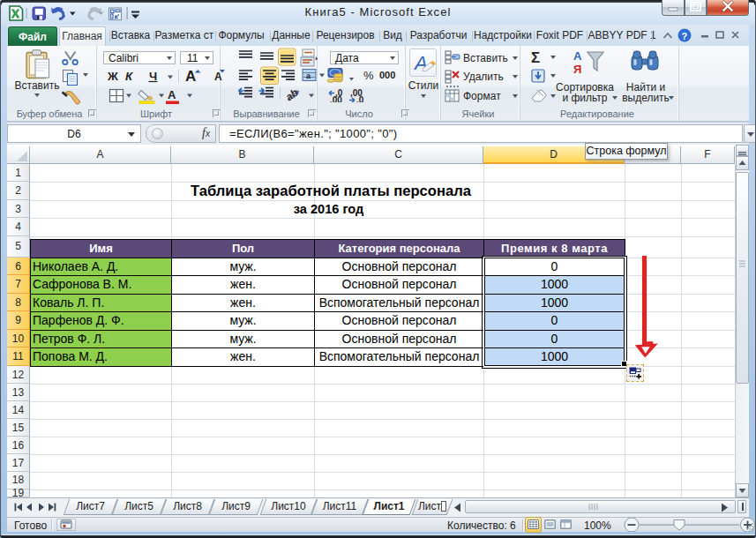 This screenshot has width=756, height=538. Describe the element at coordinates (578, 56) in the screenshot. I see `svg-text: А` at that location.